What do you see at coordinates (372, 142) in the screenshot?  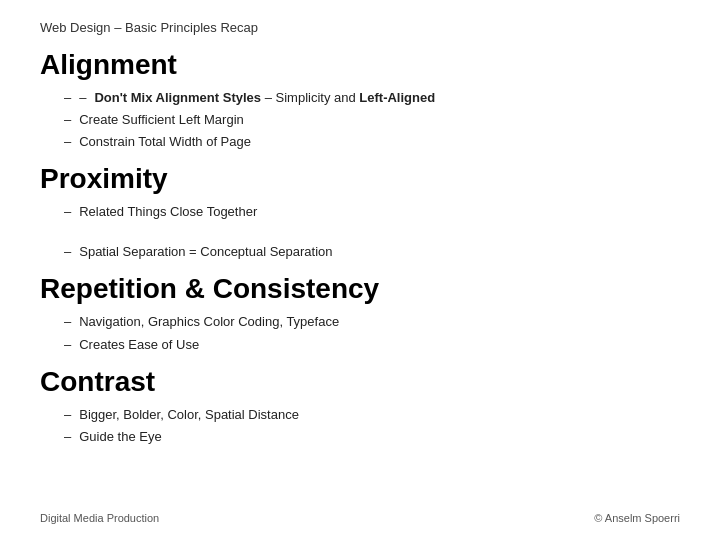 I see `list-item: Constrain Total Width of Page` at bounding box center [372, 142].